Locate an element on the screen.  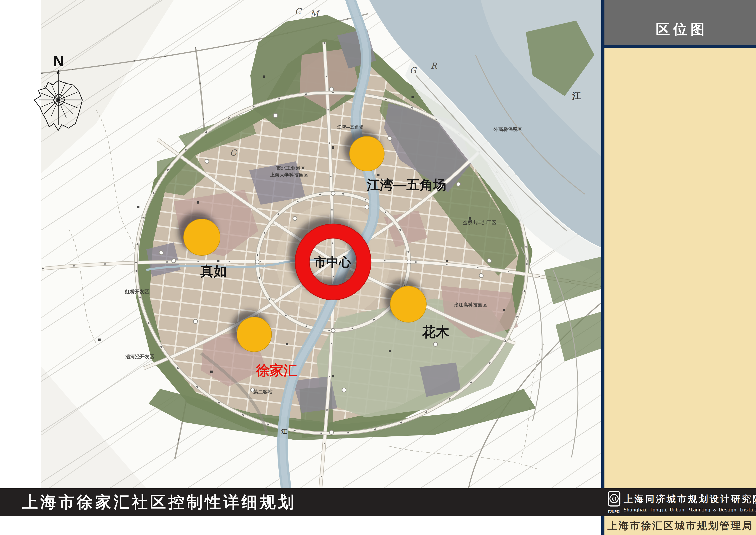
xujiahui-marker is located at coordinates (254, 334).